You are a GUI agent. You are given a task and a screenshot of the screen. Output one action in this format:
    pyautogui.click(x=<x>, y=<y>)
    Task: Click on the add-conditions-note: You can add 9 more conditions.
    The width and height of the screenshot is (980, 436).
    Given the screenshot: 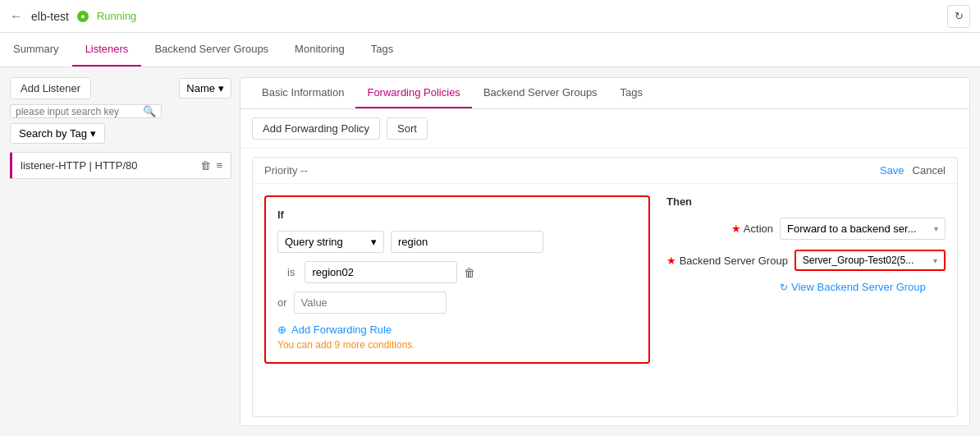 What is the action you would take?
    pyautogui.click(x=457, y=345)
    